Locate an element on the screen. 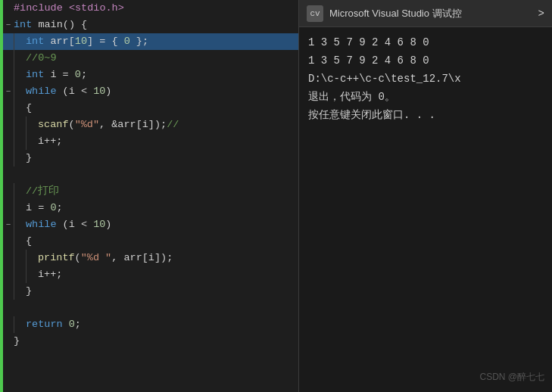 This screenshot has height=392, width=552. code-line-12: //打印 is located at coordinates (151, 191).